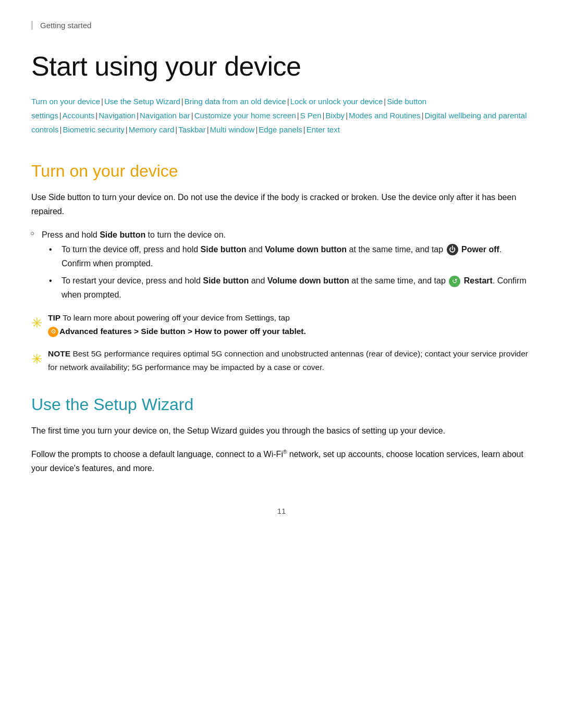  What do you see at coordinates (294, 288) in the screenshot?
I see `section1-sub-bullet2: To restart your device, press and hold S…` at bounding box center [294, 288].